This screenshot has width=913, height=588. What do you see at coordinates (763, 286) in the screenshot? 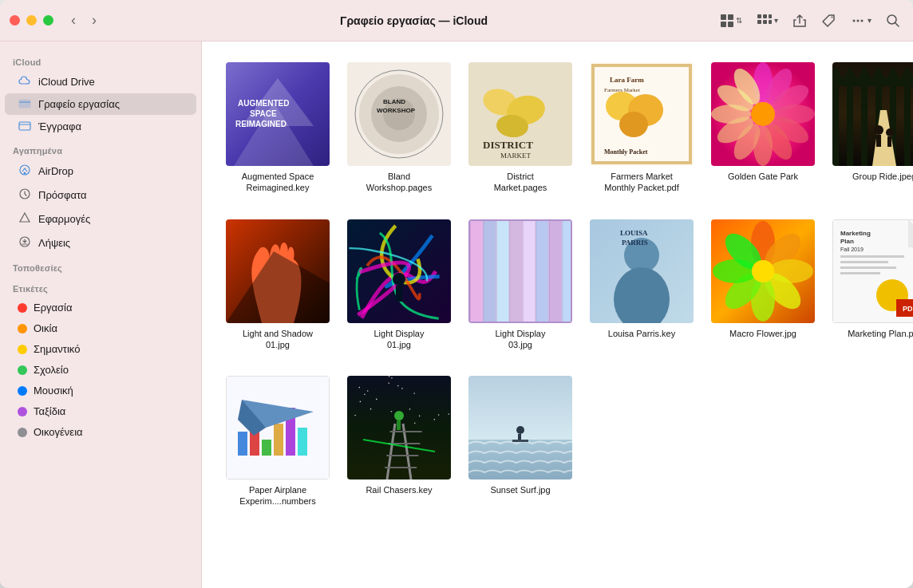
I see `file-item-macro: Macro Flower.jpg` at bounding box center [763, 286].